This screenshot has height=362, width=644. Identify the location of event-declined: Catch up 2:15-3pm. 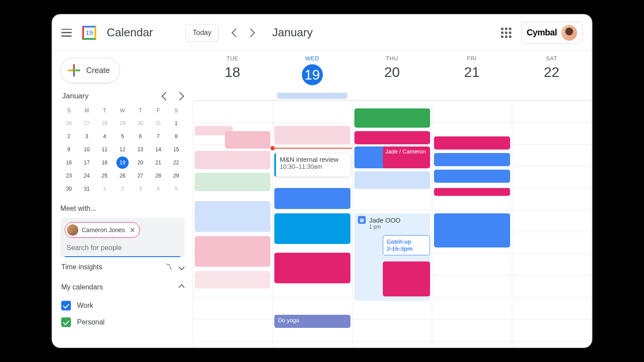
(406, 245).